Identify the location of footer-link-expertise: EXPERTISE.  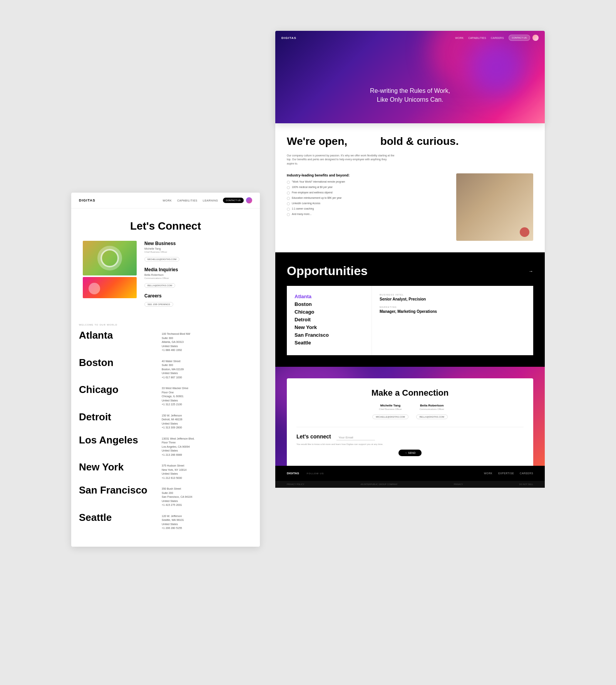
(506, 473).